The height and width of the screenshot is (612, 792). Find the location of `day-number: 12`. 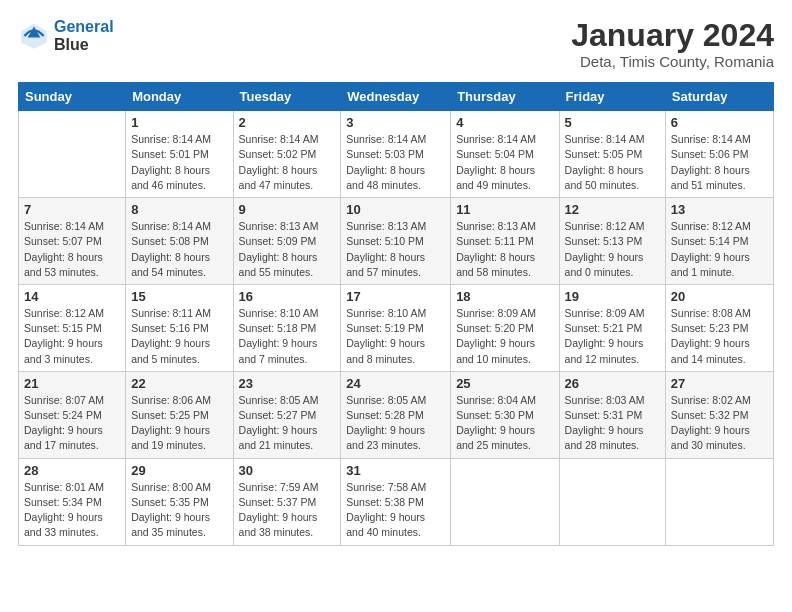

day-number: 12 is located at coordinates (612, 210).